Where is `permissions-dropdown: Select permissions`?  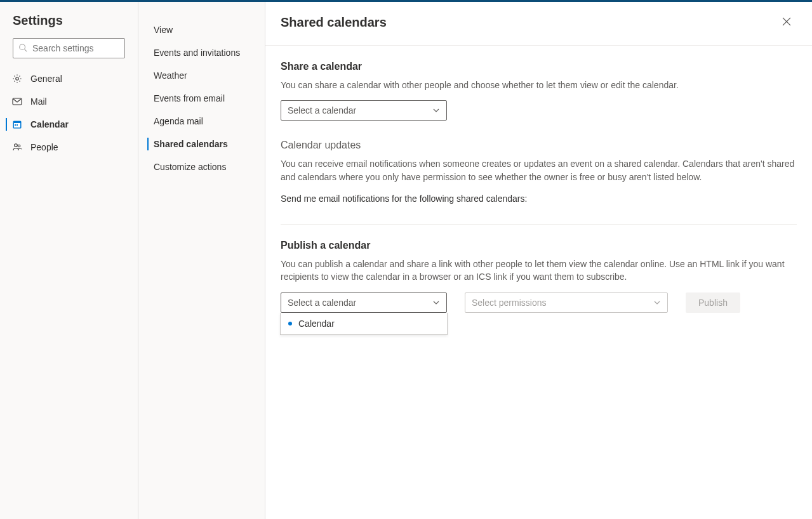
permissions-dropdown: Select permissions is located at coordinates (566, 303).